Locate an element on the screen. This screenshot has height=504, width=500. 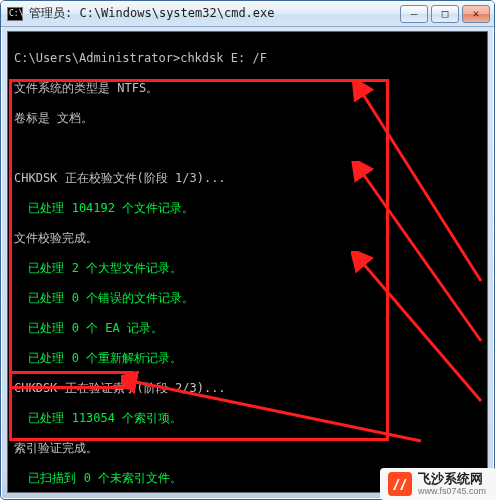
phase2-line: CHKDSK 正在验证索引(阶段 2/3)... is located at coordinates (248, 388).